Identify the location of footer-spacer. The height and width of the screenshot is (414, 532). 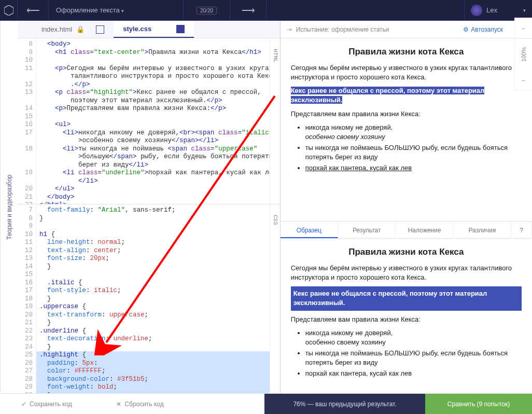
(226, 404).